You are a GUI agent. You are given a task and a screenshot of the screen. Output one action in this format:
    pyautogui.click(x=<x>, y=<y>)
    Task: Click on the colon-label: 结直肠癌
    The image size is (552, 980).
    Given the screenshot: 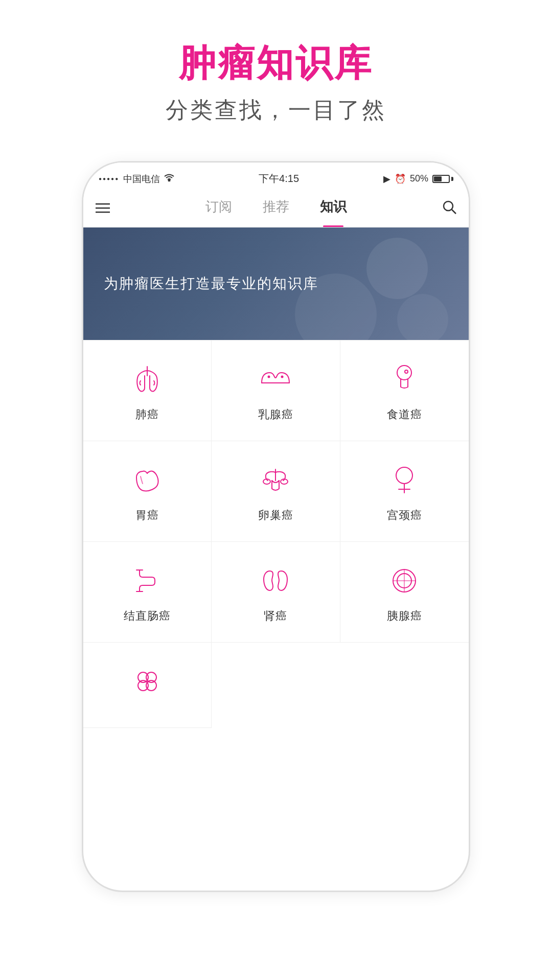 What is the action you would take?
    pyautogui.click(x=147, y=616)
    